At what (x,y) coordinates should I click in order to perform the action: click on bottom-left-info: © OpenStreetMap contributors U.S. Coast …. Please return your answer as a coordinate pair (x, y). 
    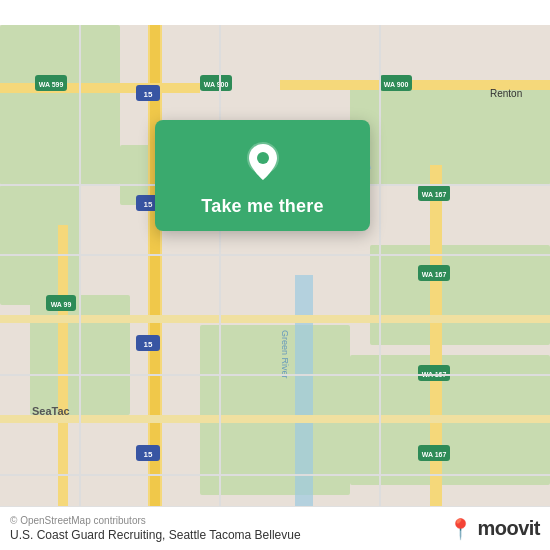
    Looking at the image, I should click on (156, 528).